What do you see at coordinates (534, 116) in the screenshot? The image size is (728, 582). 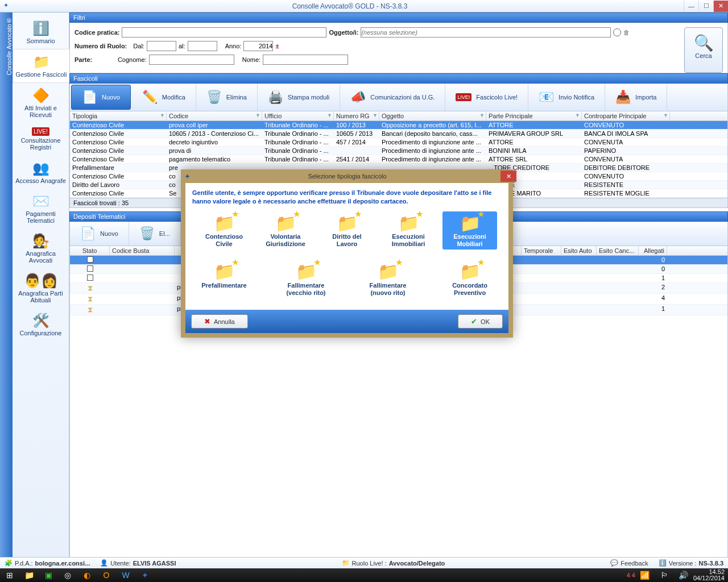 I see `col-parte: Parte Principale▼` at bounding box center [534, 116].